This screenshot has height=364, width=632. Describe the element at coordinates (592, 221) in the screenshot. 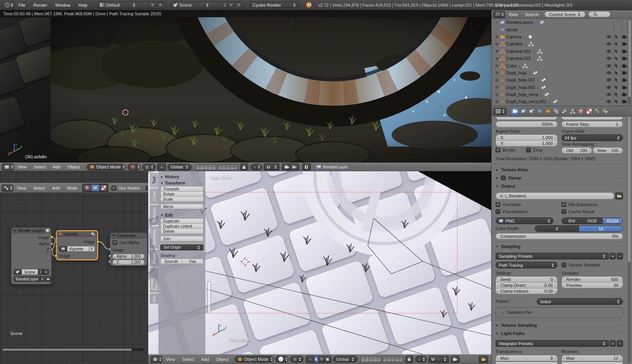

I see `rgb-button: RGB` at that location.